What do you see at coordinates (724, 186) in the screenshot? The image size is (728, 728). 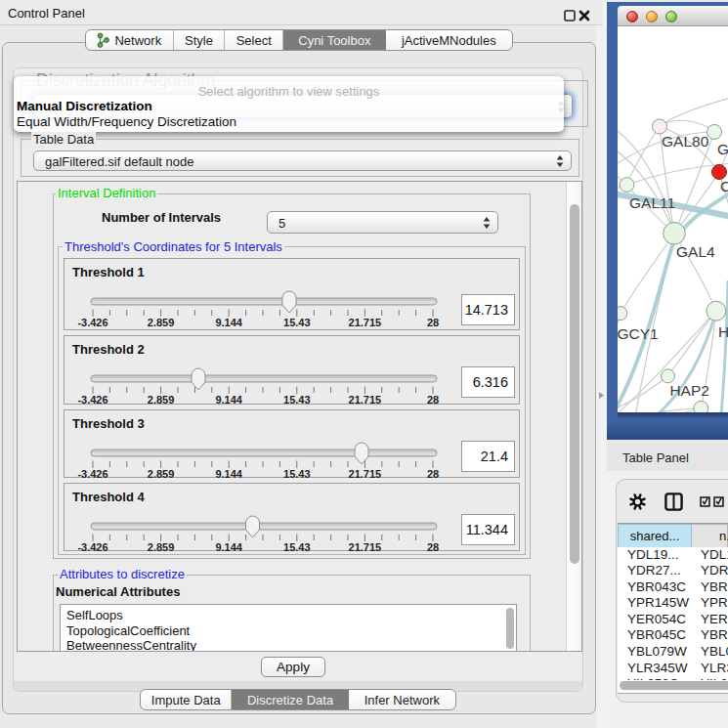 I see `svg-text: C` at bounding box center [724, 186].